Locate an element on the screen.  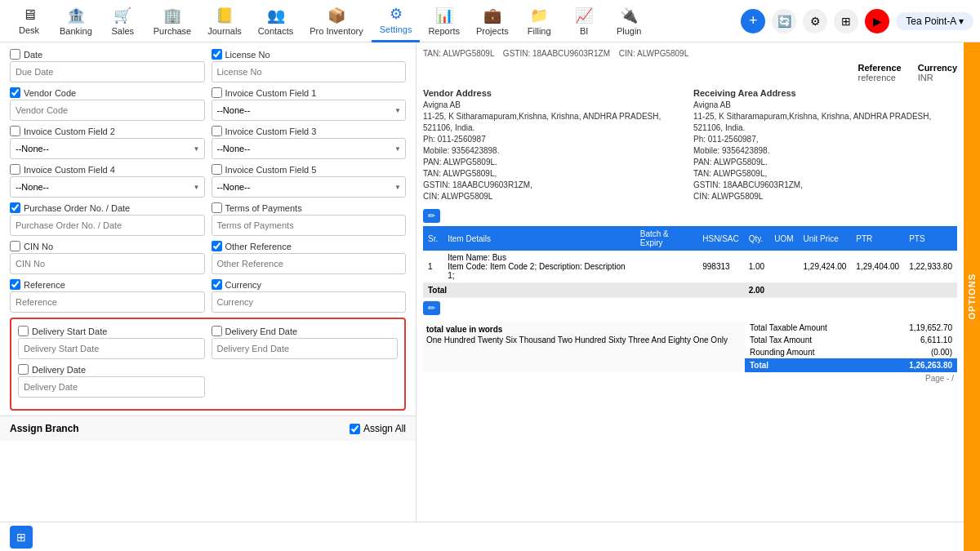
checkbox-cin is located at coordinates (15, 247).